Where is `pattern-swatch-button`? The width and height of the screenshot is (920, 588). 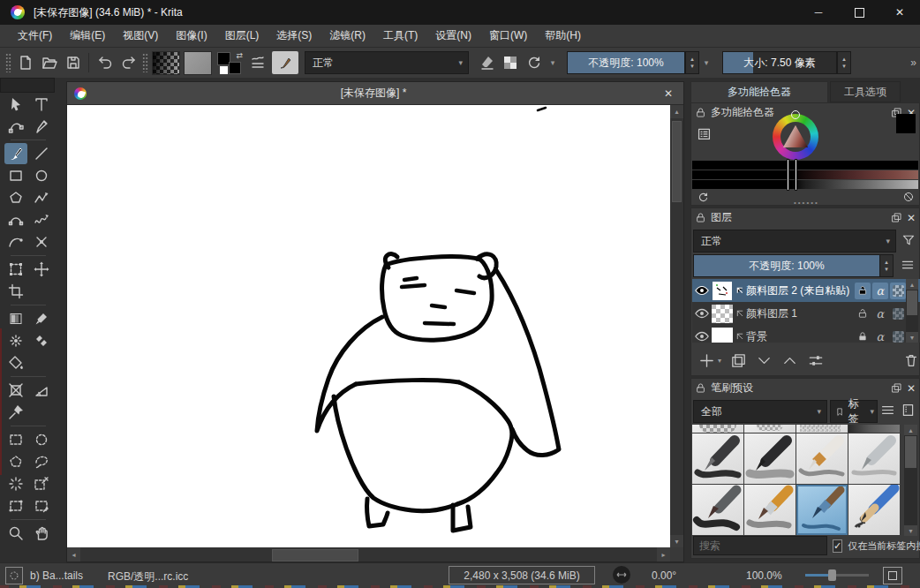 pattern-swatch-button is located at coordinates (198, 64).